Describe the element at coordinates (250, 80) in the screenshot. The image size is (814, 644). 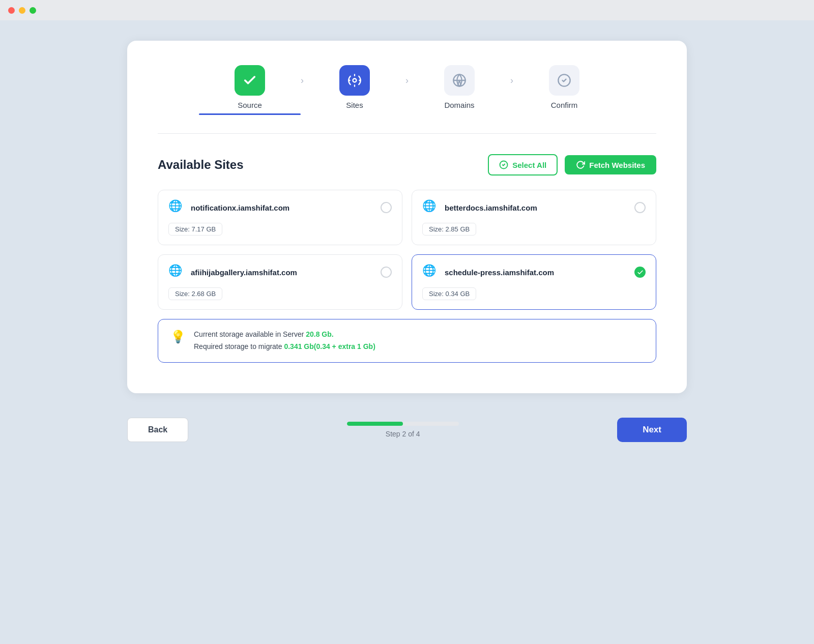
I see `step-source-icon` at that location.